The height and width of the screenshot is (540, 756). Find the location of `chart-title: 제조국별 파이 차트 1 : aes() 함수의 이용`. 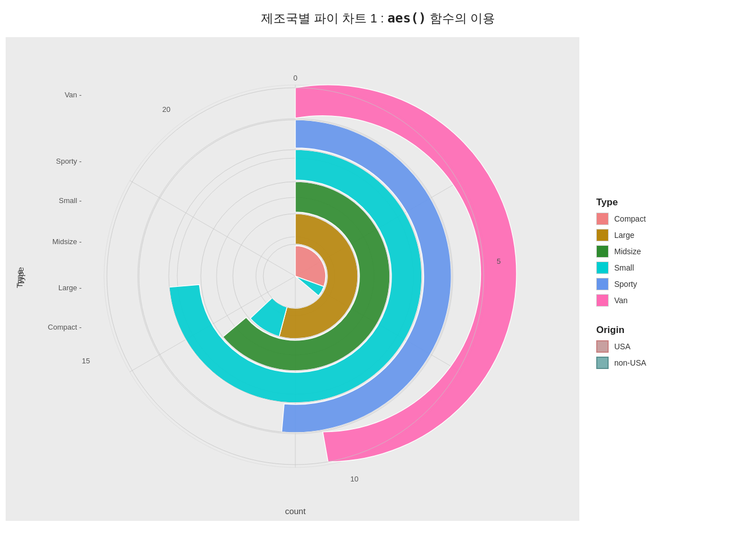

chart-title: 제조국별 파이 차트 1 : aes() 함수의 이용 is located at coordinates (378, 19).